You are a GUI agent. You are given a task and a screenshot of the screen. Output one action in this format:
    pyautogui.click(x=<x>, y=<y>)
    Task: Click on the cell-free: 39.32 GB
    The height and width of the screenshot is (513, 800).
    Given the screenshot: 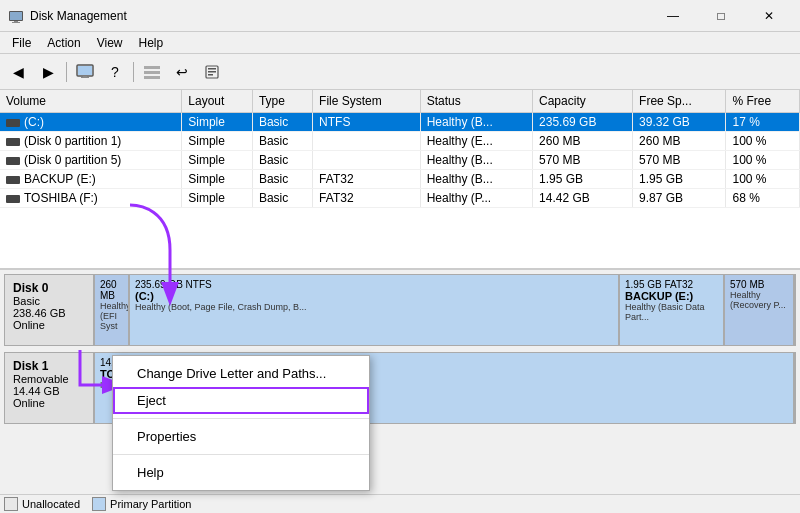 What is the action you would take?
    pyautogui.click(x=680, y=122)
    